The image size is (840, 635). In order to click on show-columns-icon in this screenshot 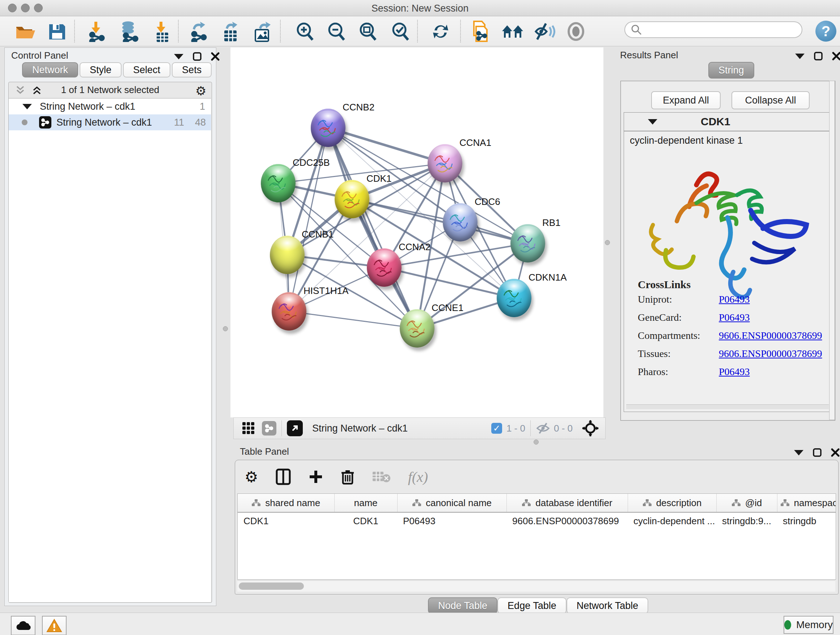, I will do `click(283, 477)`.